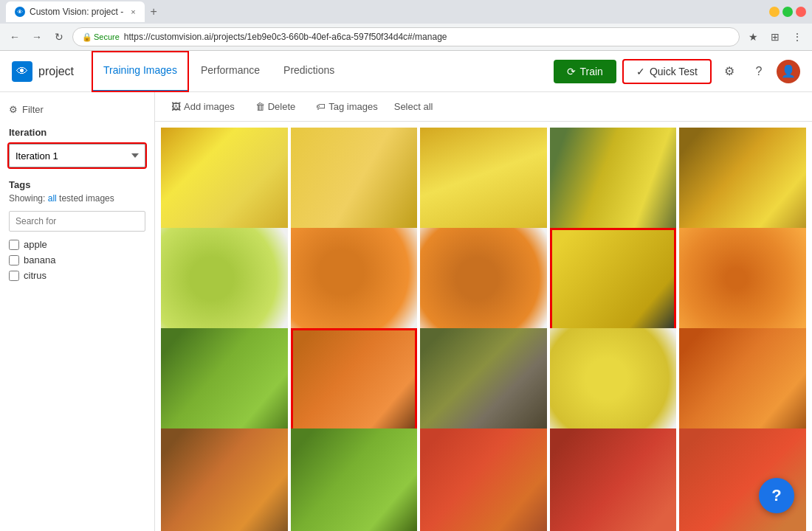 The width and height of the screenshot is (812, 531). What do you see at coordinates (406, 72) in the screenshot?
I see `app-header: 👁 project Training Images Performance Pr…` at bounding box center [406, 72].